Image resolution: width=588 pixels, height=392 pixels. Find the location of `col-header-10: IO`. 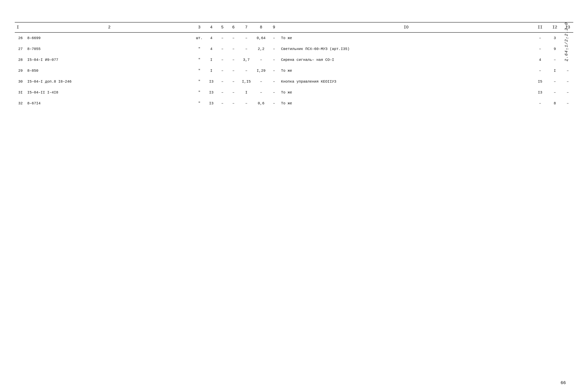

col-header-10: IO is located at coordinates (406, 28).